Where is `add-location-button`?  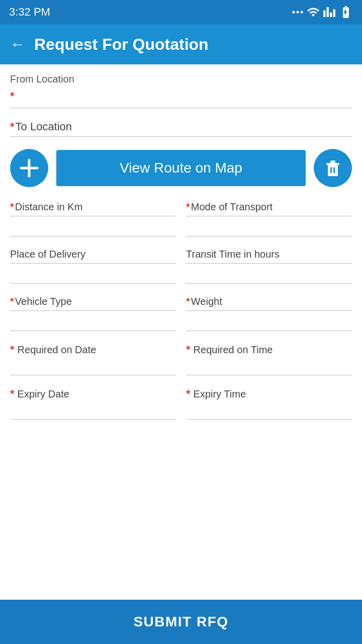 add-location-button is located at coordinates (29, 168).